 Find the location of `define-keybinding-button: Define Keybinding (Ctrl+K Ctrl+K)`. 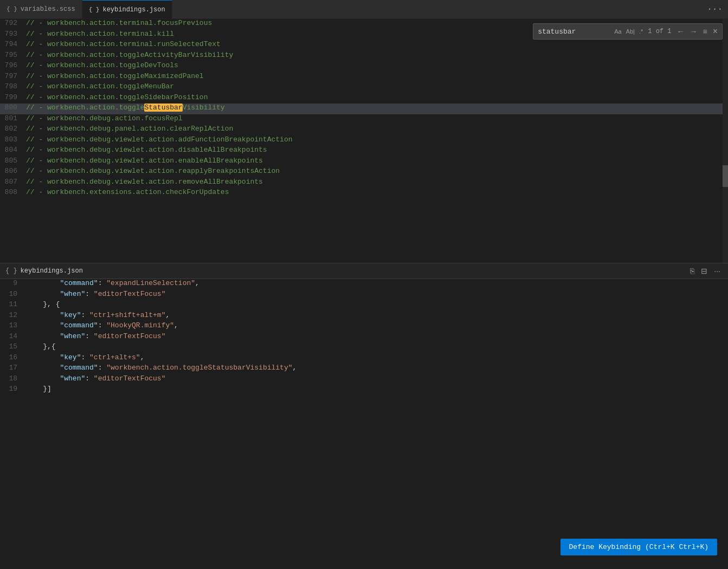

define-keybinding-button: Define Keybinding (Ctrl+K Ctrl+K) is located at coordinates (639, 547).